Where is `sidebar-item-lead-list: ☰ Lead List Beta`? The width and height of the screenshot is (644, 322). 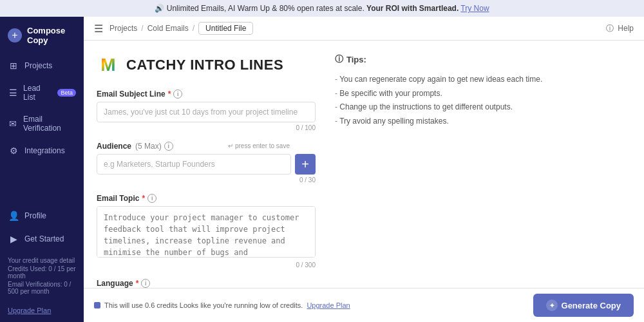
sidebar-item-lead-list: ☰ Lead List Beta is located at coordinates (42, 93).